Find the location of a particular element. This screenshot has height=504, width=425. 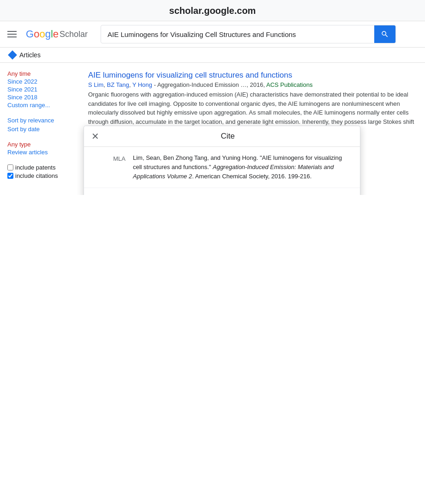

result-title: AIE luminogens for visualizing cell stru… is located at coordinates (190, 75).